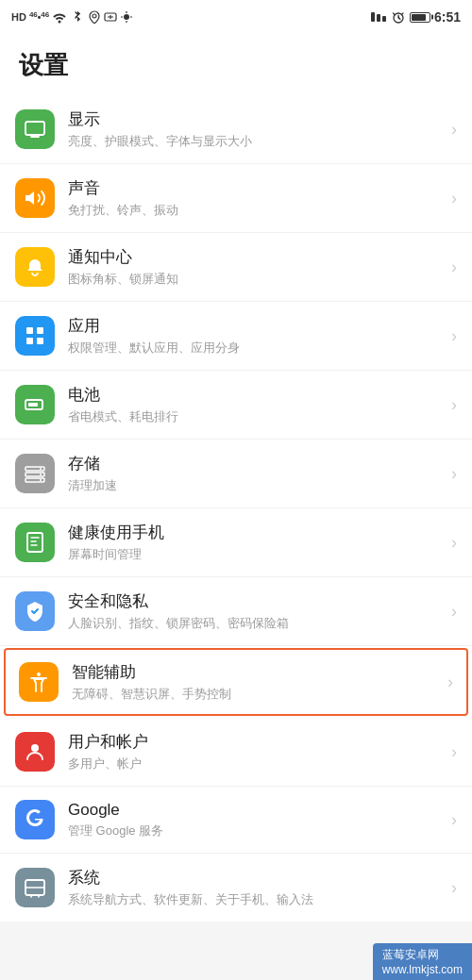 The image size is (472, 980). What do you see at coordinates (126, 17) in the screenshot?
I see `extra-icon` at bounding box center [126, 17].